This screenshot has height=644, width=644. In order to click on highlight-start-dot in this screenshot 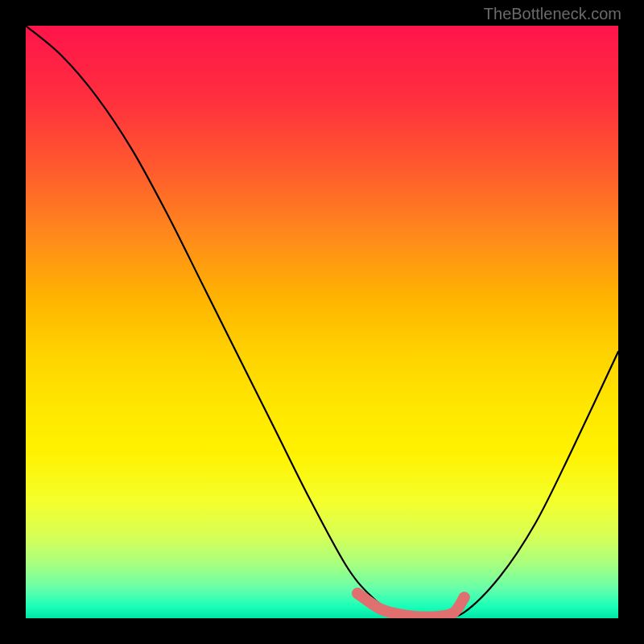, I will do `click(357, 593)`.